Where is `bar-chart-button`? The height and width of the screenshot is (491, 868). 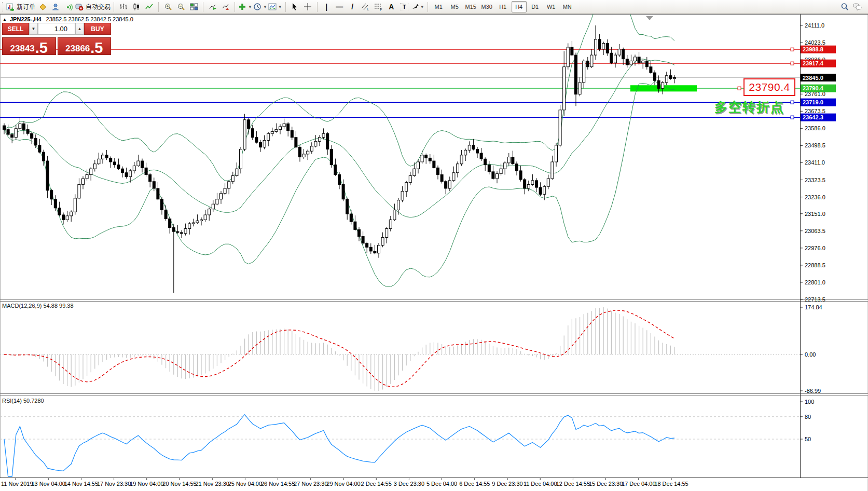 bar-chart-button is located at coordinates (123, 7).